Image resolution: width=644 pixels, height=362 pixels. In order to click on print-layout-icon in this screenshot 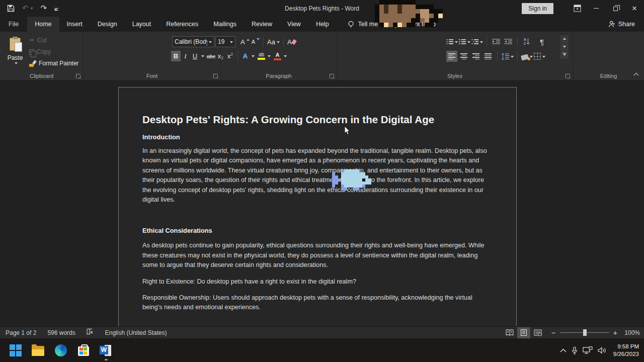, I will do `click(524, 333)`.